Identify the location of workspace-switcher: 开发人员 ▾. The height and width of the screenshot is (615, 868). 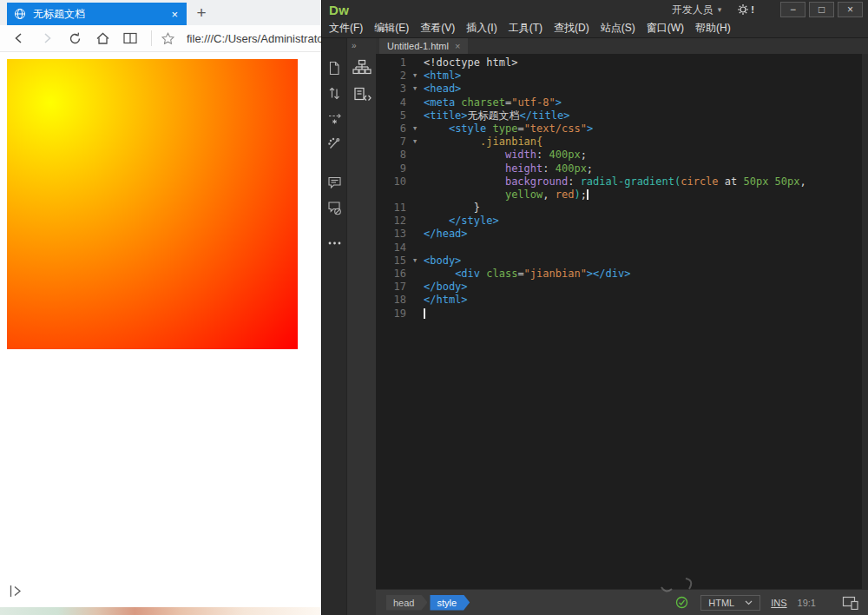
(697, 10).